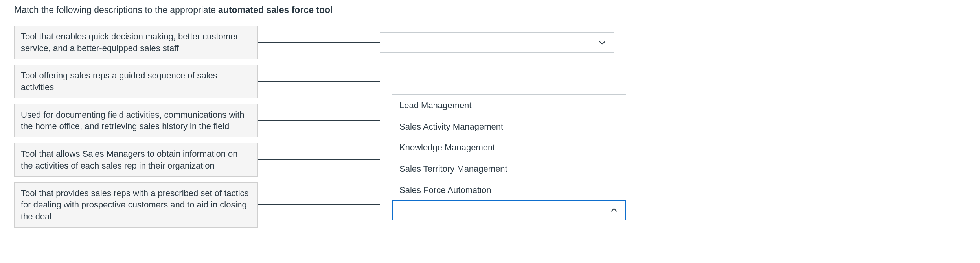 This screenshot has width=980, height=263. I want to click on match-row: Tool offering sales reps a guided sequen…, so click(321, 81).